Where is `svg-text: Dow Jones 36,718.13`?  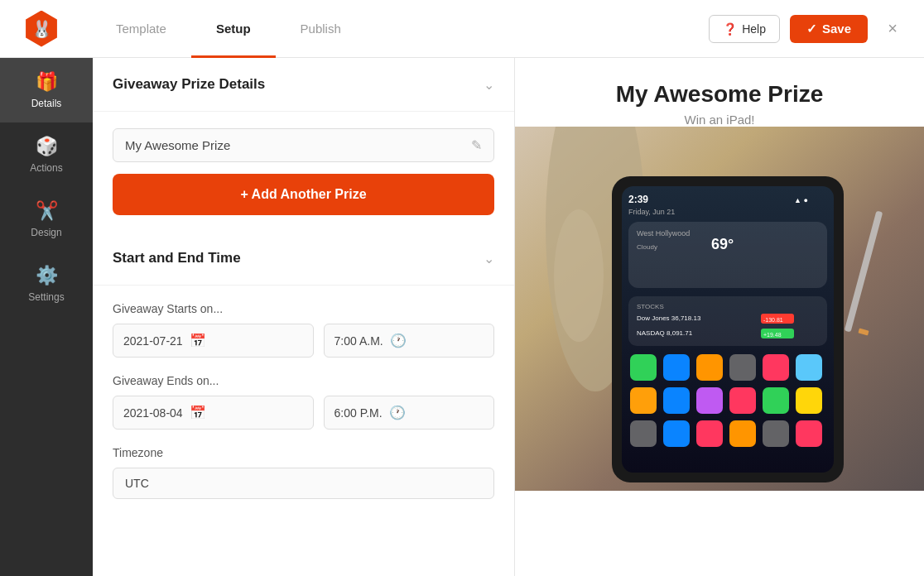
svg-text: Dow Jones 36,718.13 is located at coordinates (669, 318).